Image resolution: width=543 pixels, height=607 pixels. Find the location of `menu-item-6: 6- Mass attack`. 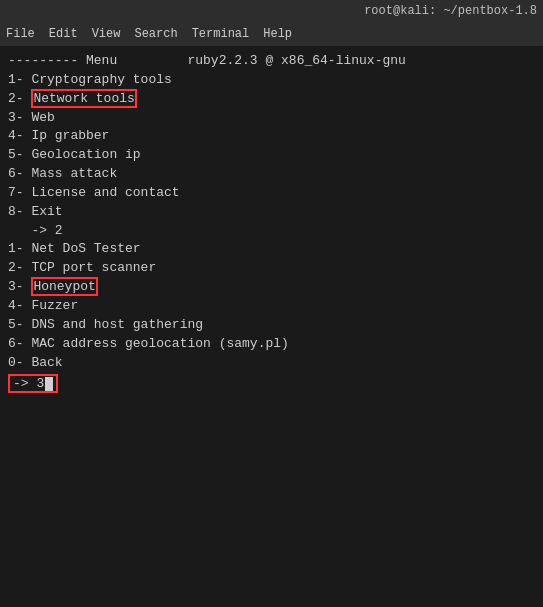

menu-item-6: 6- Mass attack is located at coordinates (272, 174).